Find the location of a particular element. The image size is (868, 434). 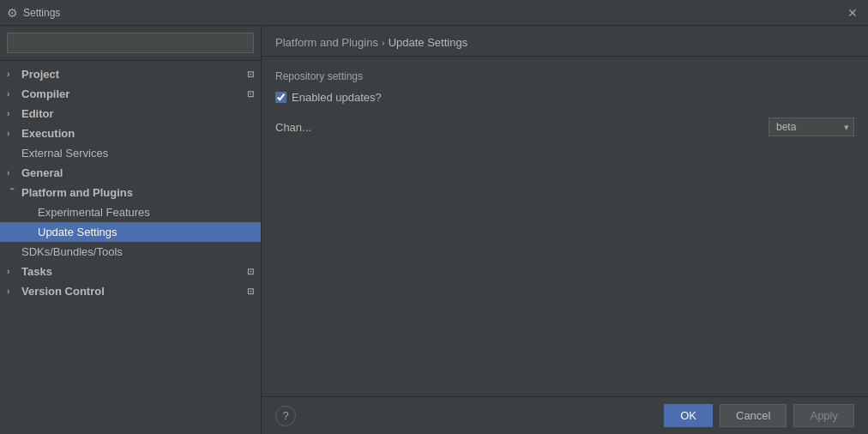

sidebar-item-label: Experimental Features is located at coordinates (94, 213).